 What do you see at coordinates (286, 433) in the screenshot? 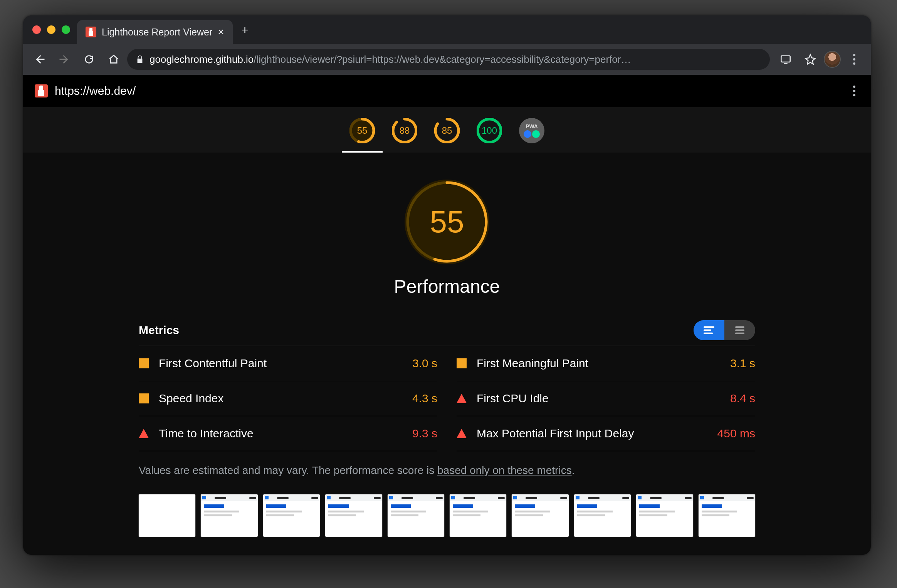
I see `metric-name: Time to Interactive` at bounding box center [286, 433].